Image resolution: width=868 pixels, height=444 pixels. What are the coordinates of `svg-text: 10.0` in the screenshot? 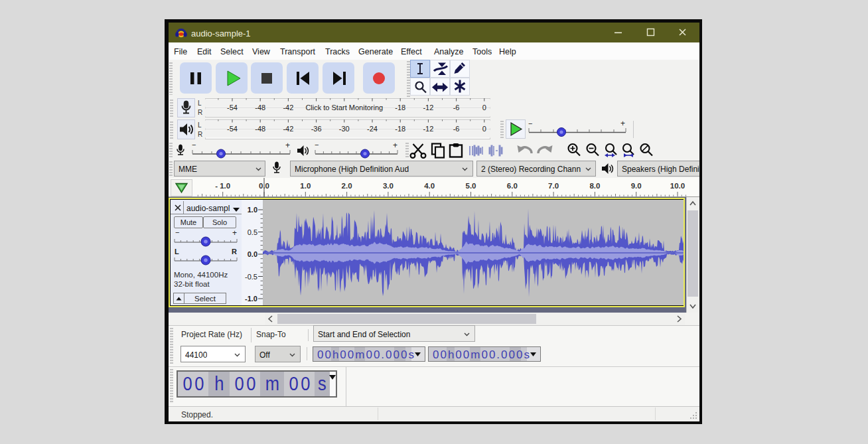 It's located at (678, 186).